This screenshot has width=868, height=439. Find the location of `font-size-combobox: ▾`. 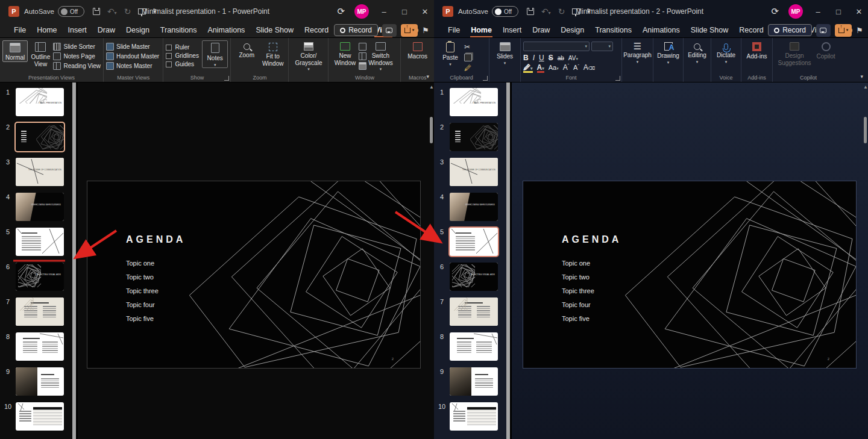

font-size-combobox: ▾ is located at coordinates (602, 46).